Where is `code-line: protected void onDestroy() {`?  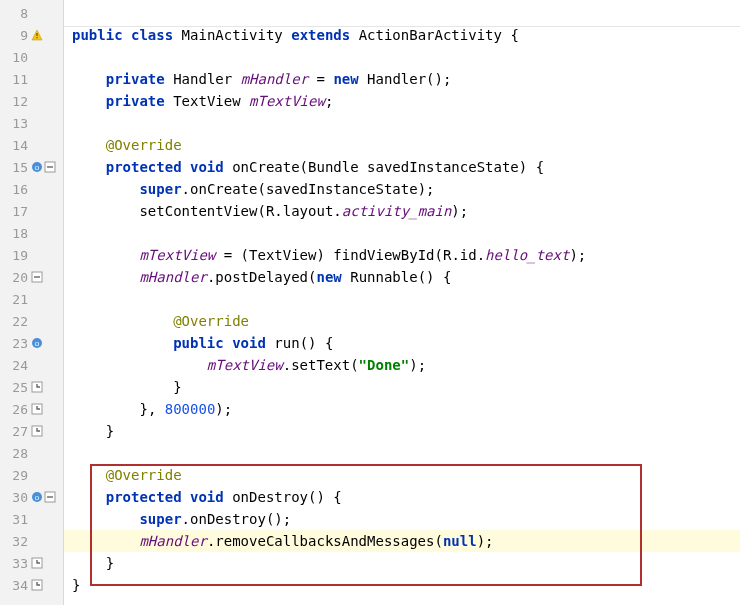 code-line: protected void onDestroy() { is located at coordinates (402, 497).